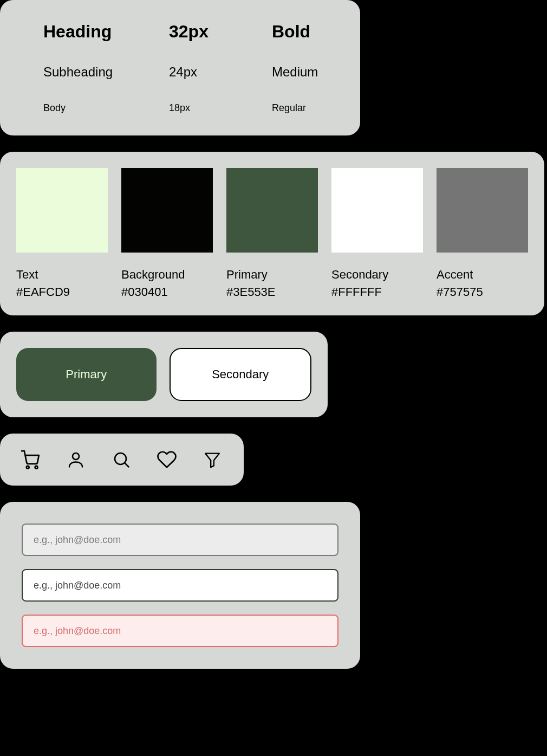 This screenshot has height=756, width=547. What do you see at coordinates (291, 31) in the screenshot?
I see `typography-weight: Bold` at bounding box center [291, 31].